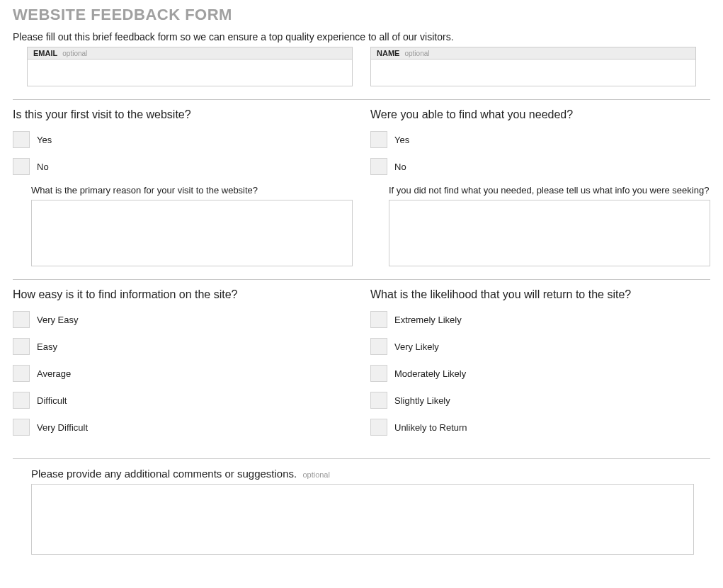  What do you see at coordinates (316, 475) in the screenshot?
I see `comments-optional: optional` at bounding box center [316, 475].